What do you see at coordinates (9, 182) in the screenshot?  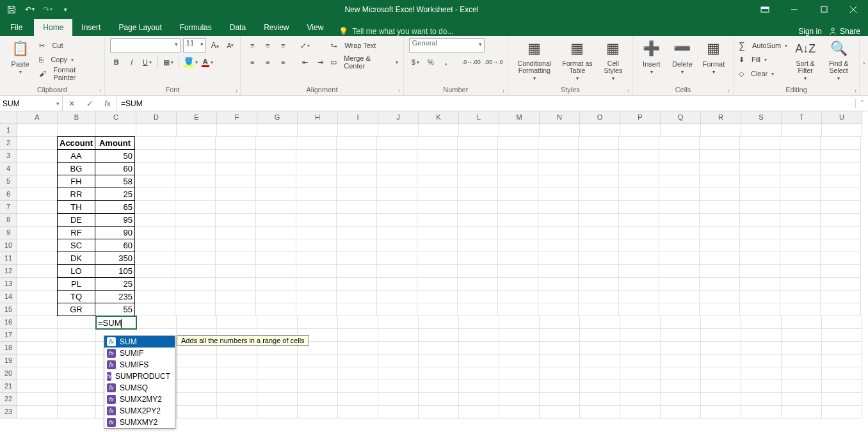 I see `row-header: 5` at bounding box center [9, 182].